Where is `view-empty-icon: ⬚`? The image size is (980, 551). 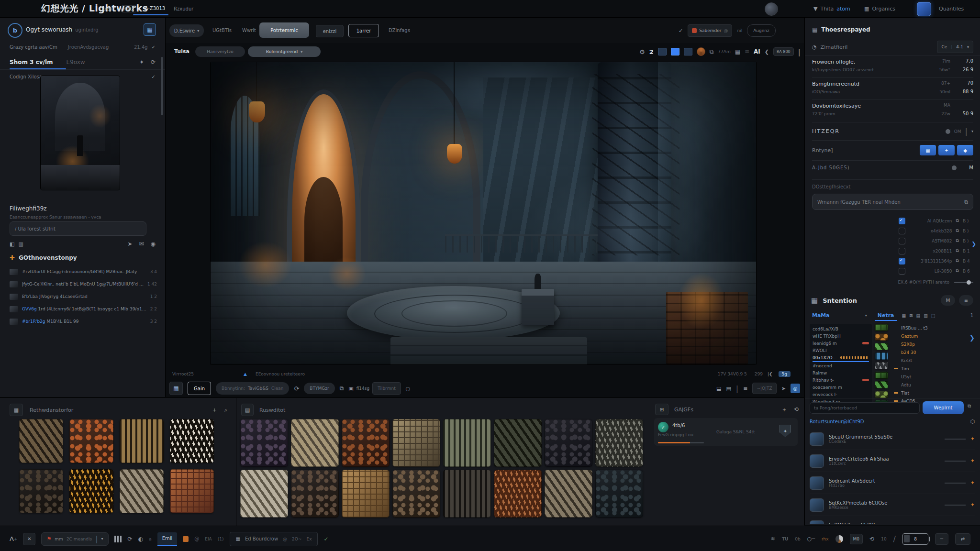
view-empty-icon: ⬚ is located at coordinates (933, 316).